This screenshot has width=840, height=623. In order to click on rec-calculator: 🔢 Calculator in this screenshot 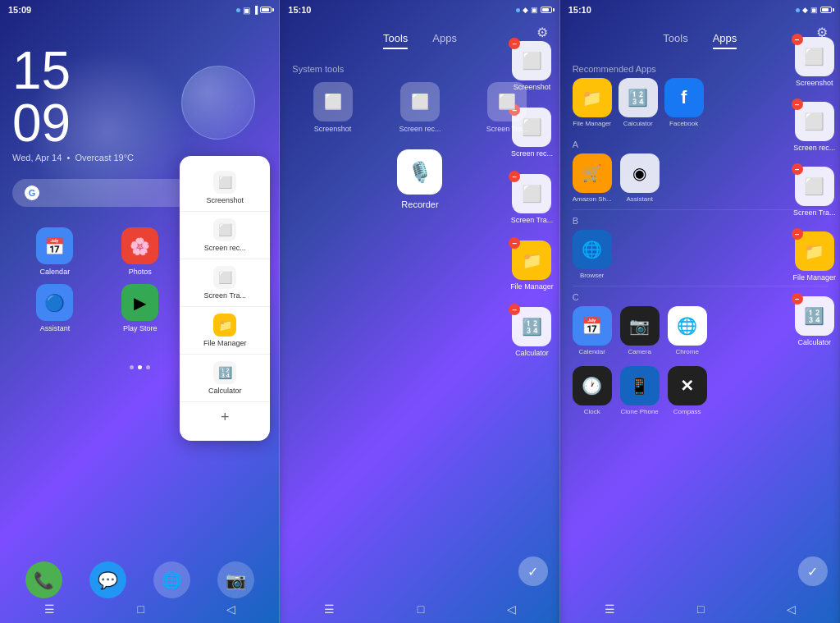, I will do `click(638, 103)`.